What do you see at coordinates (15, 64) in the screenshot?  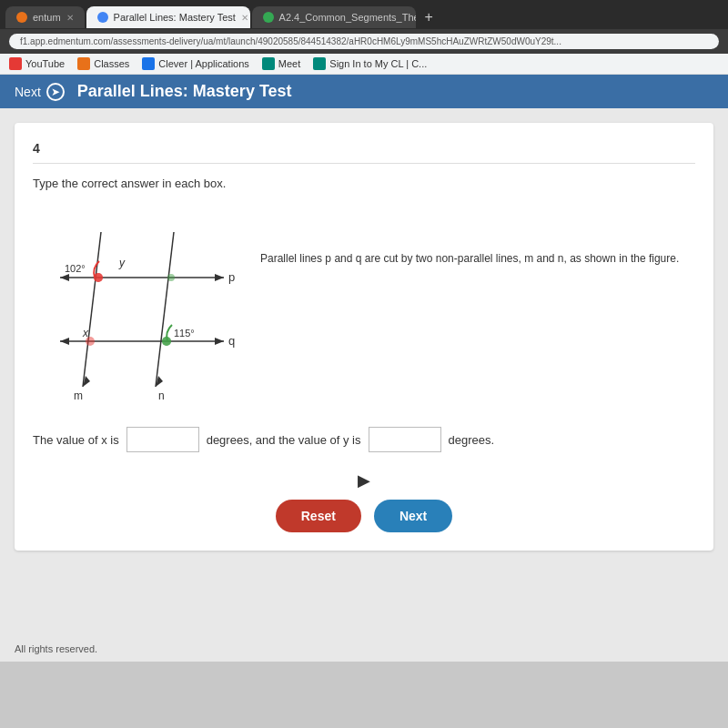 I see `youtube-icon` at bounding box center [15, 64].